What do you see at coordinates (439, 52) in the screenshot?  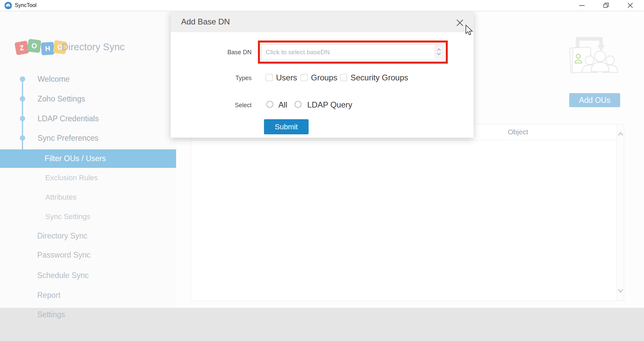 I see `base-dn-spinner` at bounding box center [439, 52].